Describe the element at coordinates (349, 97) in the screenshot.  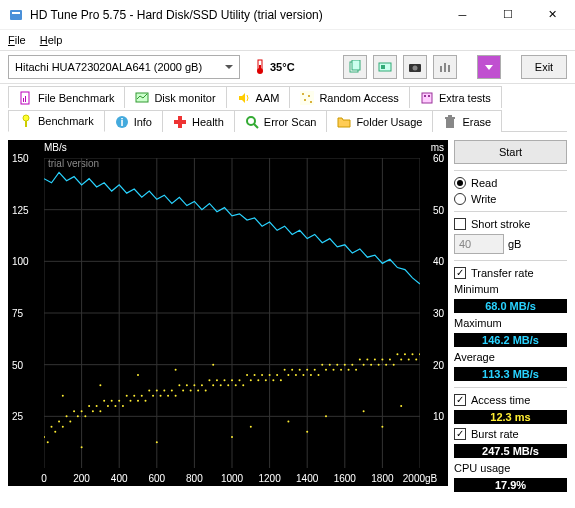
I see `tab-random-access: Random Access` at that location.